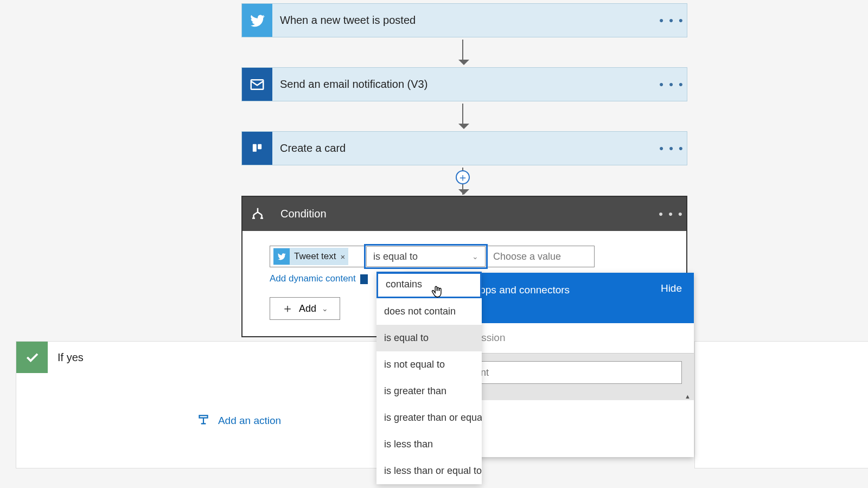 The width and height of the screenshot is (868, 488). I want to click on step-trello-card: Create a card • • •, so click(464, 149).